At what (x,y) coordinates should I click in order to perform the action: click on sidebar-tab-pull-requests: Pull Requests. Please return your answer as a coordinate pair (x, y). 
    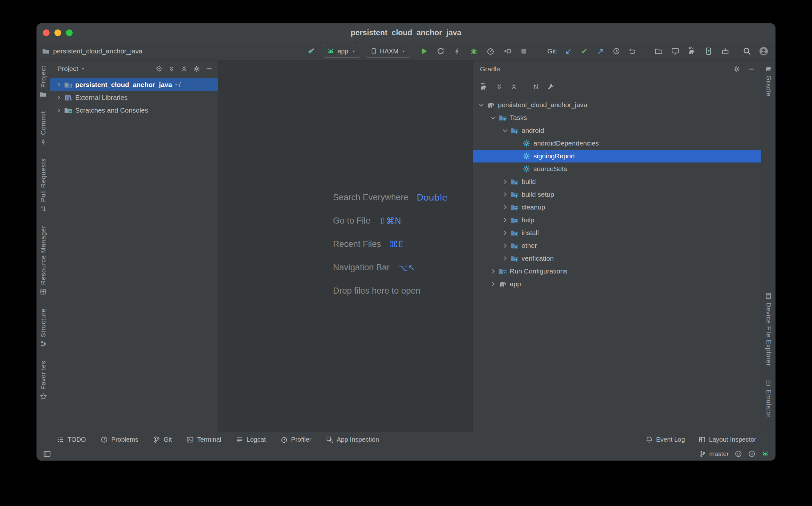
    Looking at the image, I should click on (44, 185).